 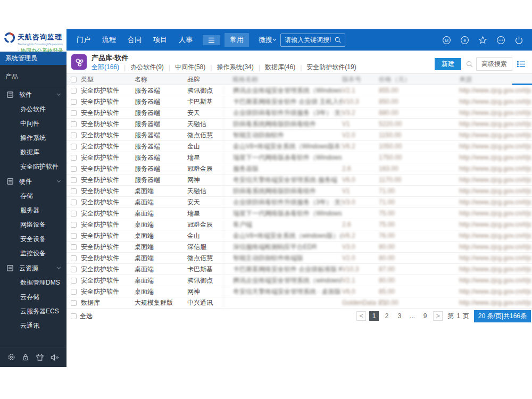 I want to click on gear-icon, so click(x=12, y=358).